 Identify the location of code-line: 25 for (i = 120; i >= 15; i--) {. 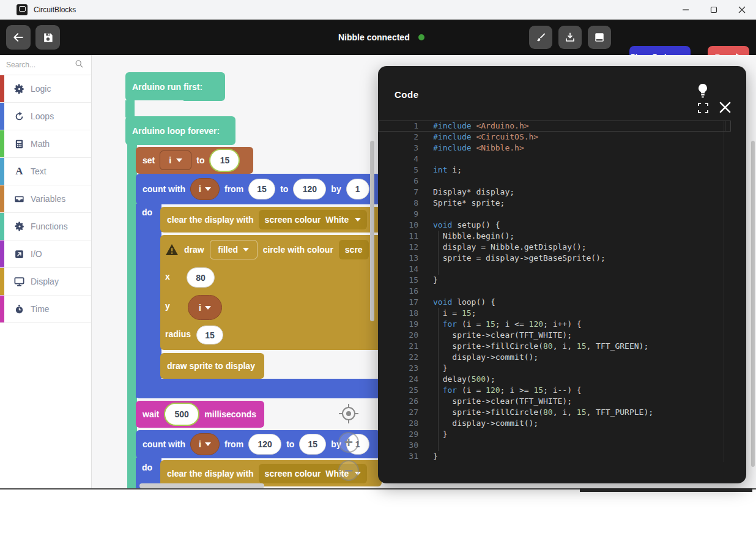
(554, 390).